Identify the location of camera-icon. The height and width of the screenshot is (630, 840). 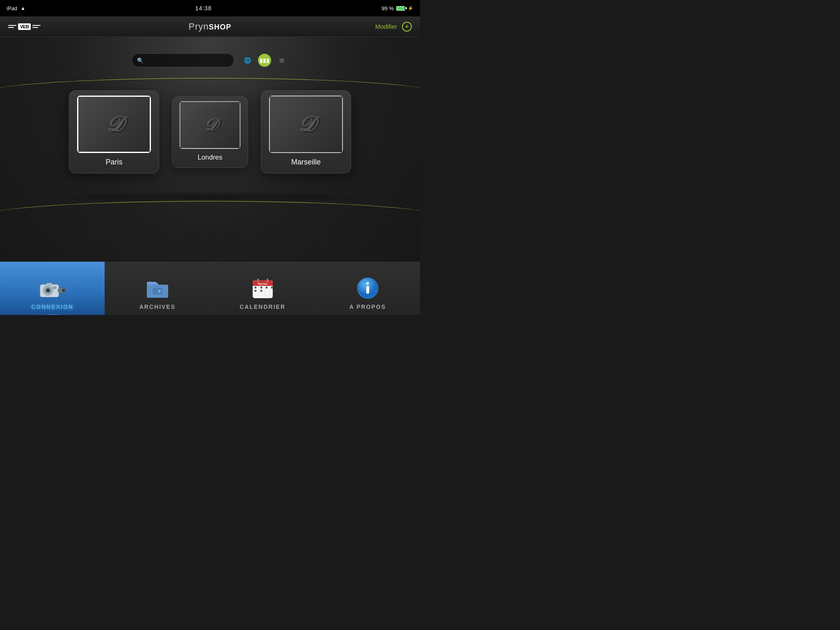
(52, 290).